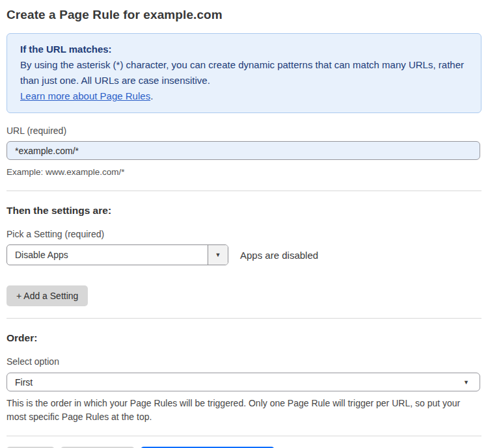 Image resolution: width=488 pixels, height=448 pixels. I want to click on page-title: Create a Page Rule for example.com, so click(244, 15).